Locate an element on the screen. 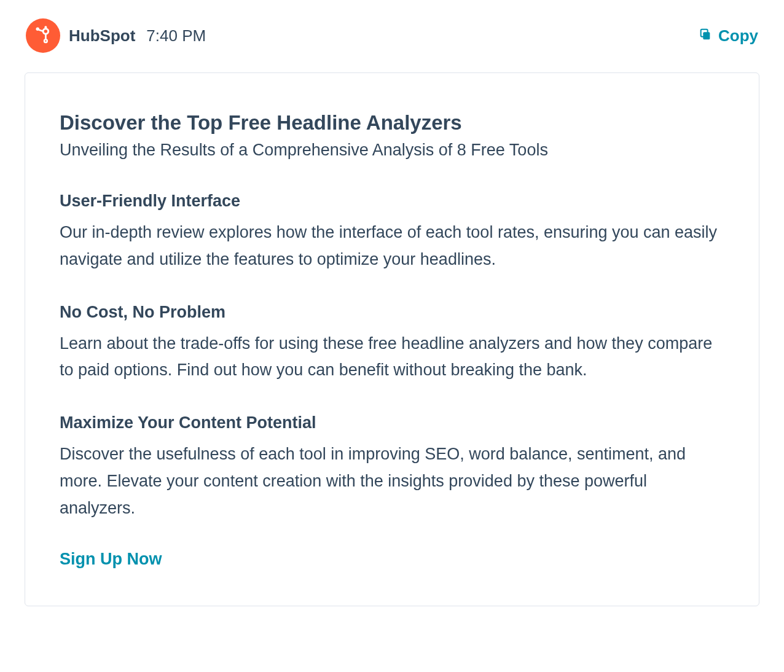 This screenshot has height=672, width=784. brand-name: HubSpot is located at coordinates (102, 36).